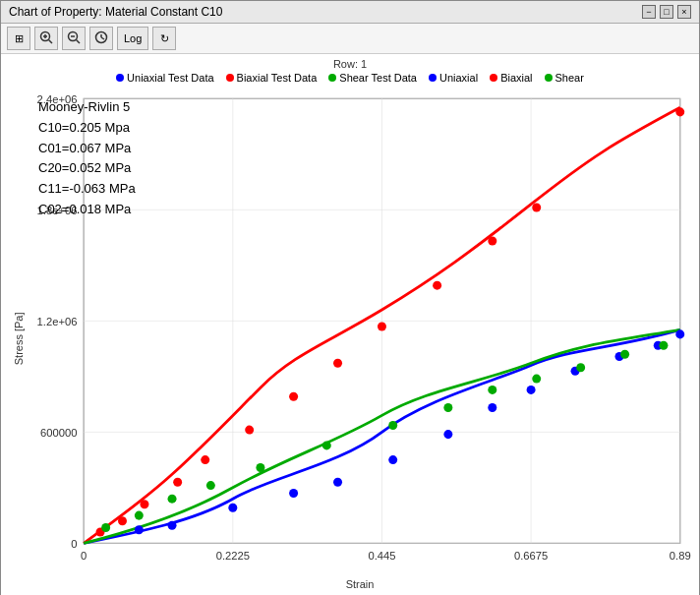  Describe the element at coordinates (332, 78) in the screenshot. I see `legend-shear-test-dot` at that location.